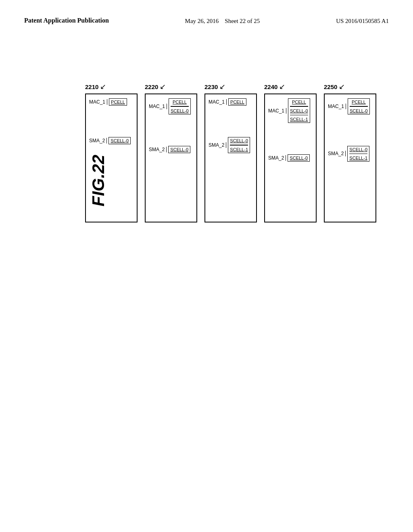 The image size is (413, 532). I want to click on diagram-box-2220: MAC_1PCELLSCELL-0SMA_2SCELL-0, so click(171, 158).